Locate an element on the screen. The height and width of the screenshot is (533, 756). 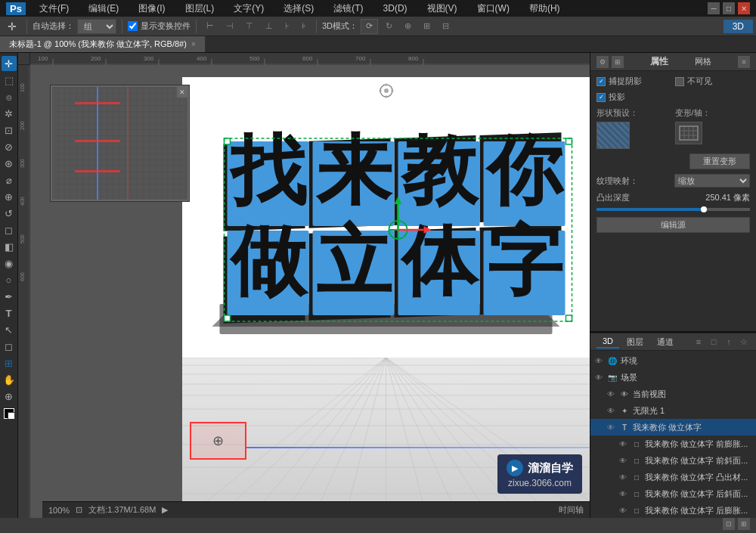
layer-eye-front-bevel: 👁 is located at coordinates (623, 460).